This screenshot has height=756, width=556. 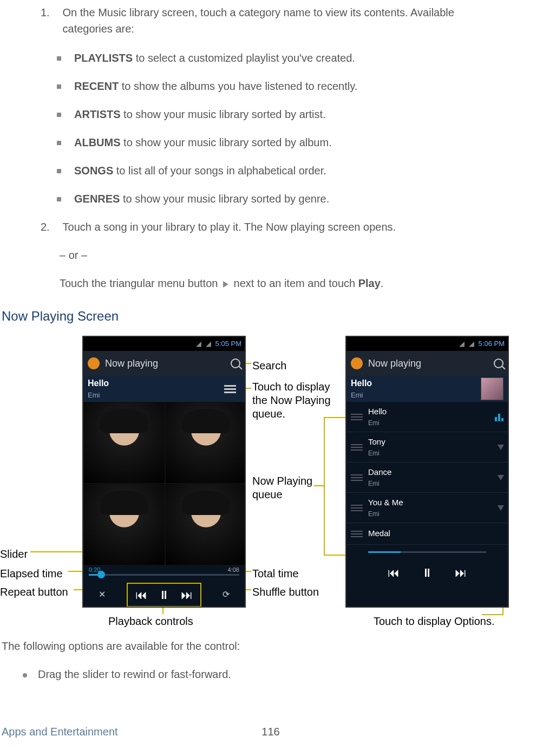 I want to click on shuffle-icon: ✕, so click(x=102, y=595).